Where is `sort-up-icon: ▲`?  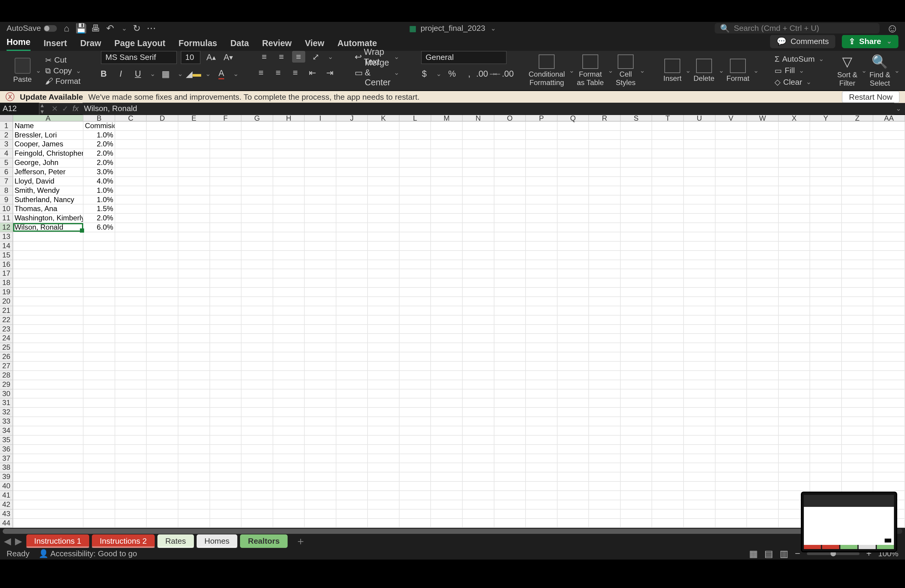
sort-up-icon: ▲ is located at coordinates (42, 106).